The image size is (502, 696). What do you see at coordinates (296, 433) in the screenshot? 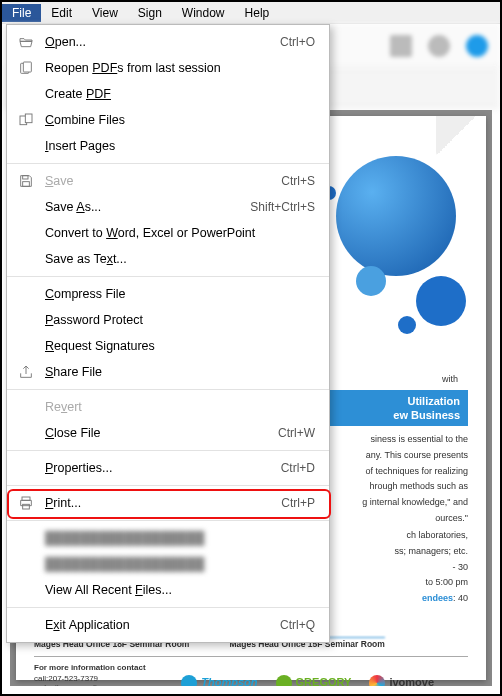
I see `menu-item-shortcut: Ctrl+W` at bounding box center [296, 433].